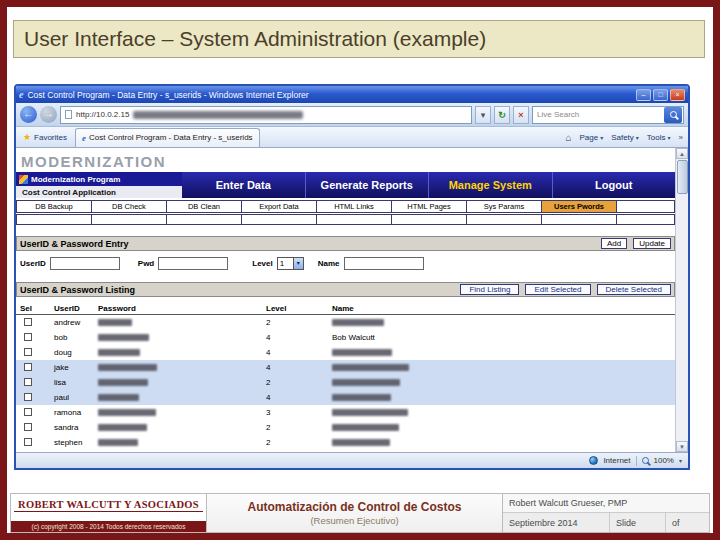  I want to click on browser-tab: e Cost Control Program - Data Entry - s_…, so click(168, 138).